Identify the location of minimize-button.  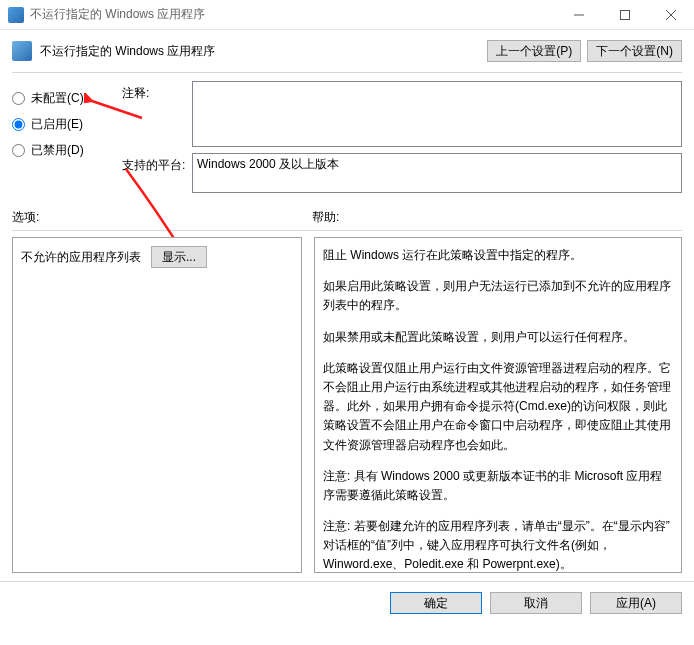
(579, 15).